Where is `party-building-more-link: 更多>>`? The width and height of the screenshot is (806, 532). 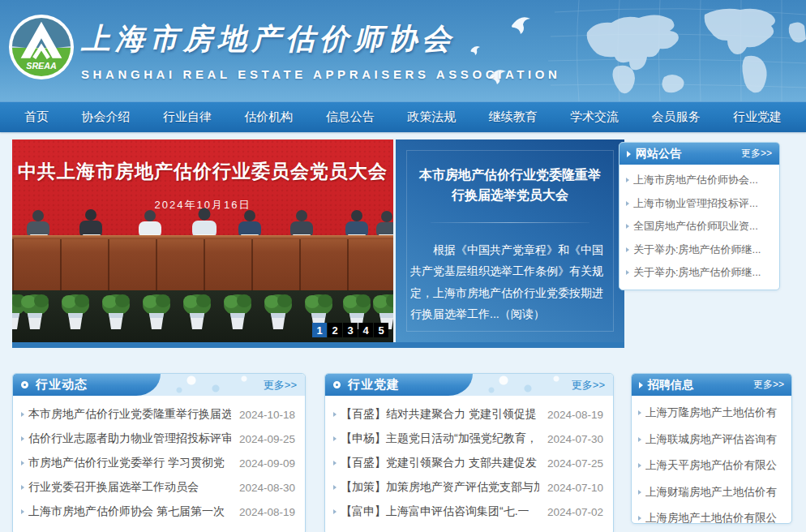
party-building-more-link: 更多>> is located at coordinates (589, 385).